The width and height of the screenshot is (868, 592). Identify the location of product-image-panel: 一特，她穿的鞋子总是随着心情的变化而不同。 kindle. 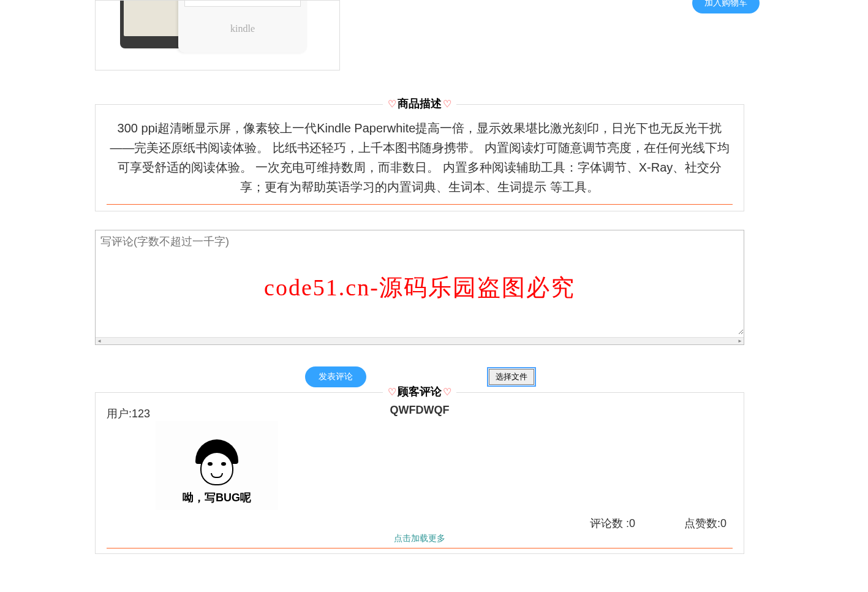
(217, 36).